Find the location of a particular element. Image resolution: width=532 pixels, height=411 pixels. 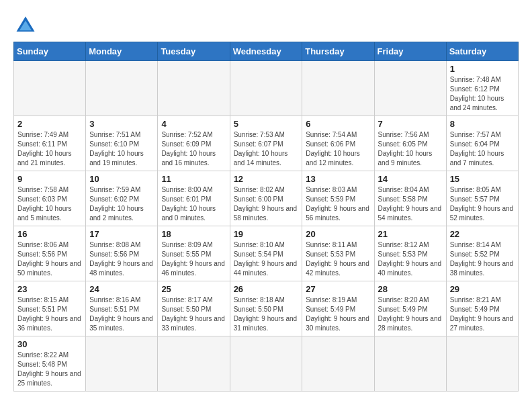

day-number: 2 is located at coordinates (50, 124).